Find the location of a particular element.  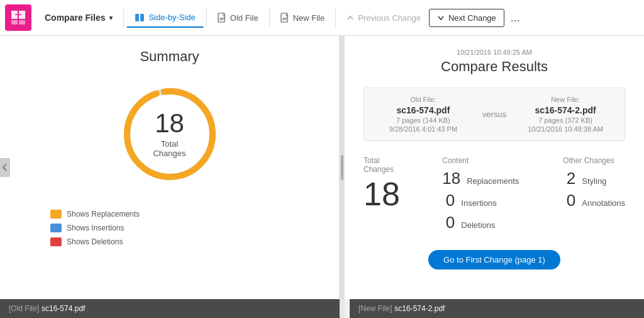

insertions-stat-line: 0 Insertions is located at coordinates (480, 200).